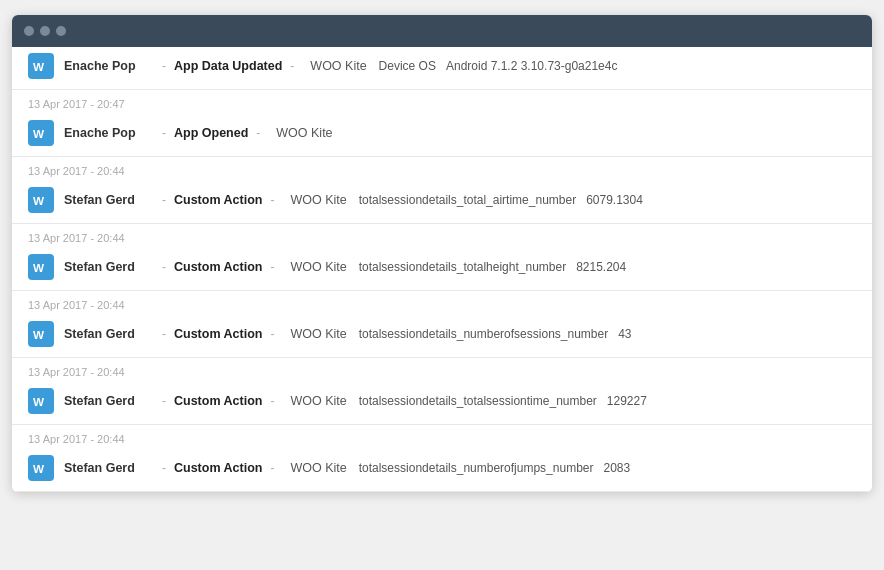 Image resolution: width=884 pixels, height=570 pixels. What do you see at coordinates (442, 68) in the screenshot?
I see `event-row: W Enache Pop-App Data Updated-WOO KiteDe…` at bounding box center [442, 68].